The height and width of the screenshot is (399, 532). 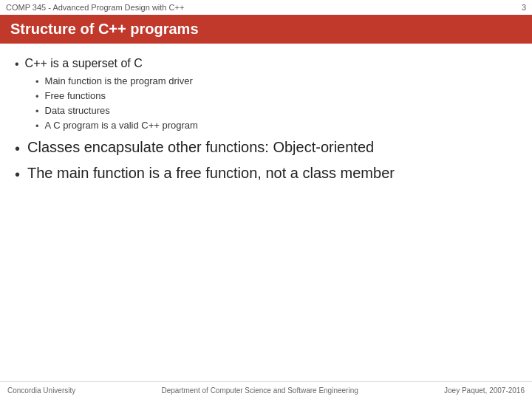 I want to click on sub-bullet-2-text: Free functions, so click(x=75, y=96).